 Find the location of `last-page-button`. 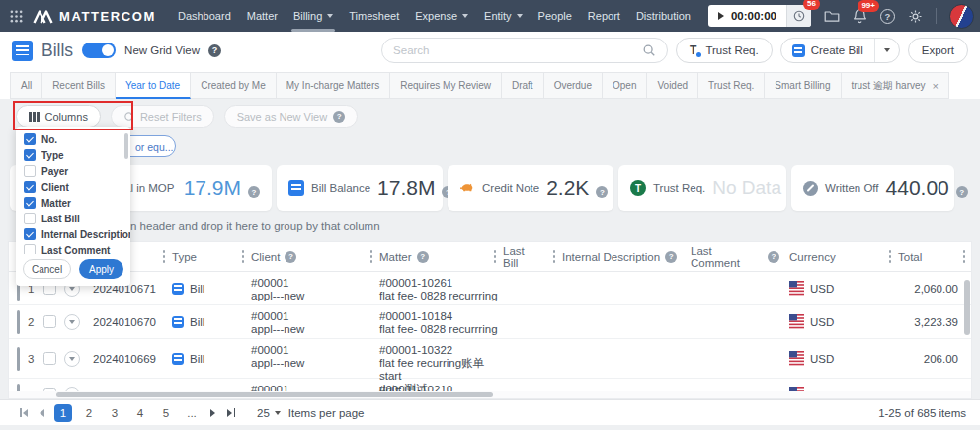

last-page-button is located at coordinates (231, 413).